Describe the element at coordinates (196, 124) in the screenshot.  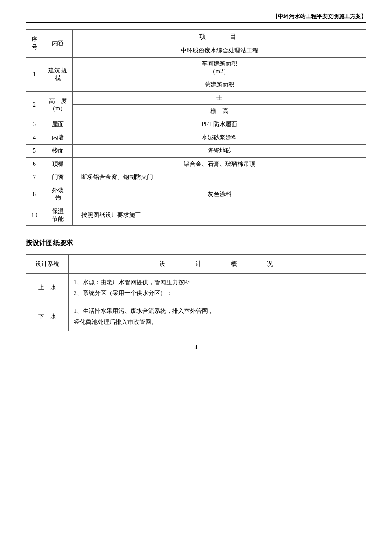
I see `table-row: 3 屋面 PET 防水屋面` at that location.